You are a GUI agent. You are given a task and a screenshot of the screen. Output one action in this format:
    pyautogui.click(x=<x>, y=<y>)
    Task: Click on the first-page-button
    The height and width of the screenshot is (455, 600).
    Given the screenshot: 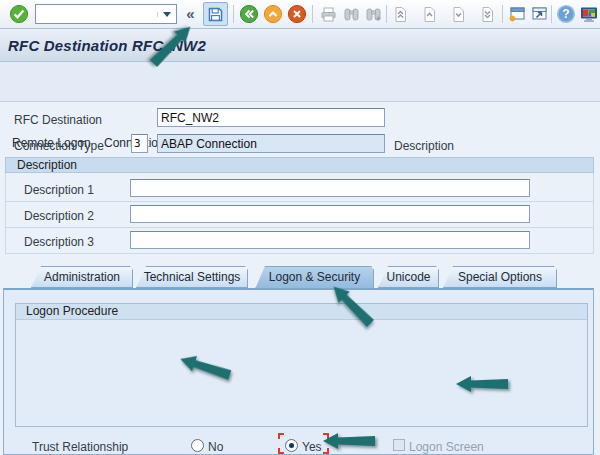 What is the action you would take?
    pyautogui.click(x=400, y=14)
    